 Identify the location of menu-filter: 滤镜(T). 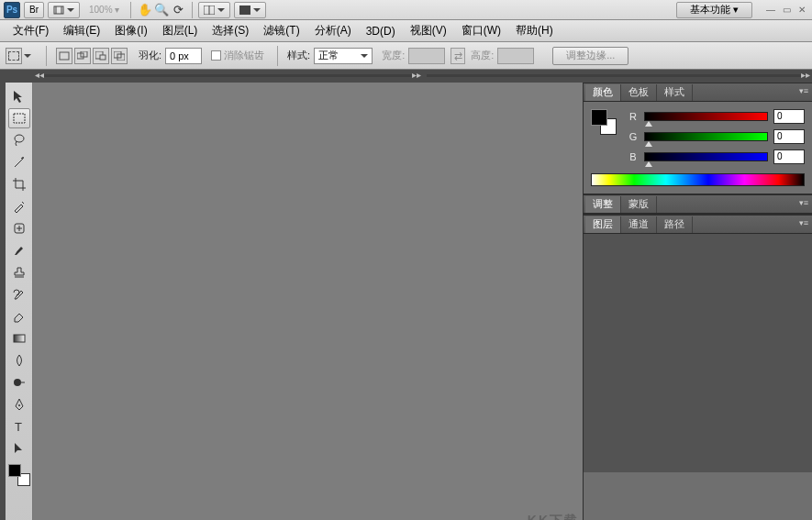
(281, 31).